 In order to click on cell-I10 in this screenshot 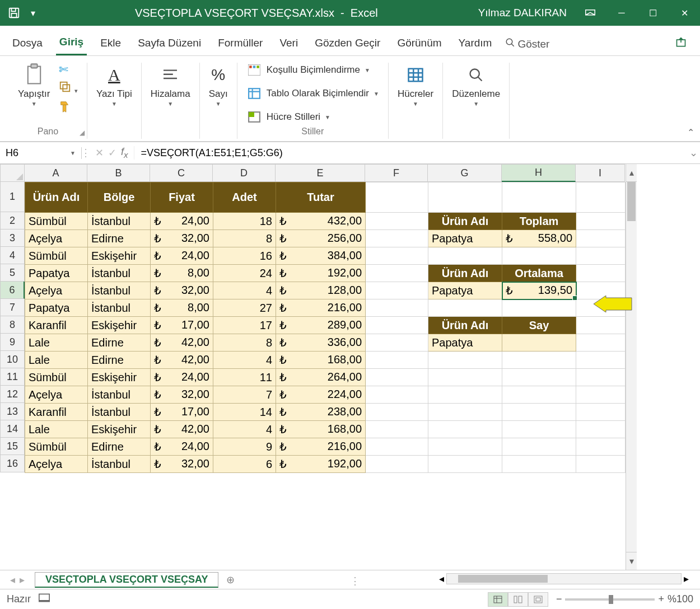, I will do `click(601, 360)`.